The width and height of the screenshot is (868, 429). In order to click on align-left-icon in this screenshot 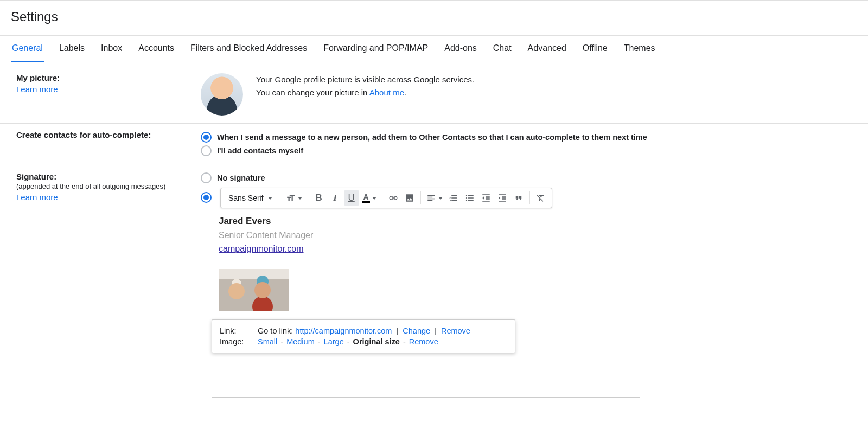, I will do `click(431, 198)`.